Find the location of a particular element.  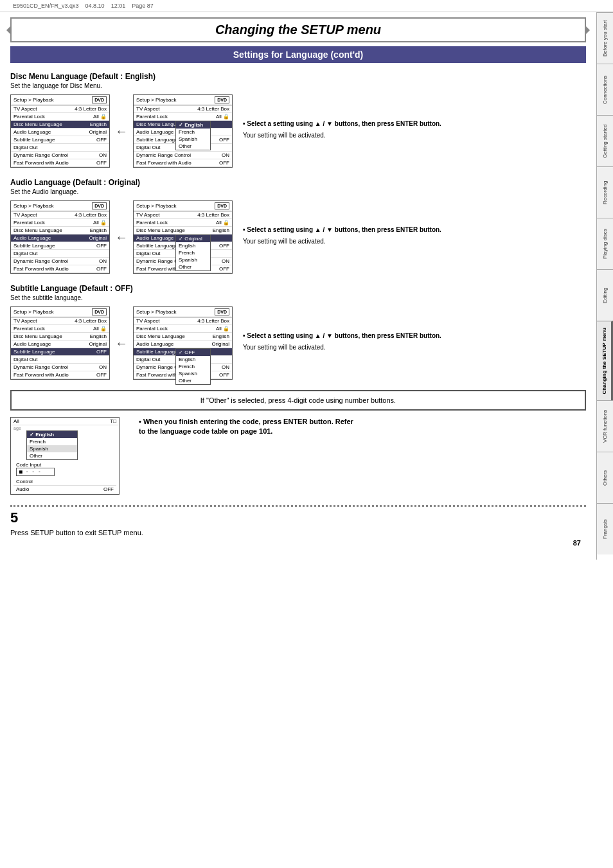

section-header-subtitle: Subtitle Language (Default : OFF) is located at coordinates (298, 288).